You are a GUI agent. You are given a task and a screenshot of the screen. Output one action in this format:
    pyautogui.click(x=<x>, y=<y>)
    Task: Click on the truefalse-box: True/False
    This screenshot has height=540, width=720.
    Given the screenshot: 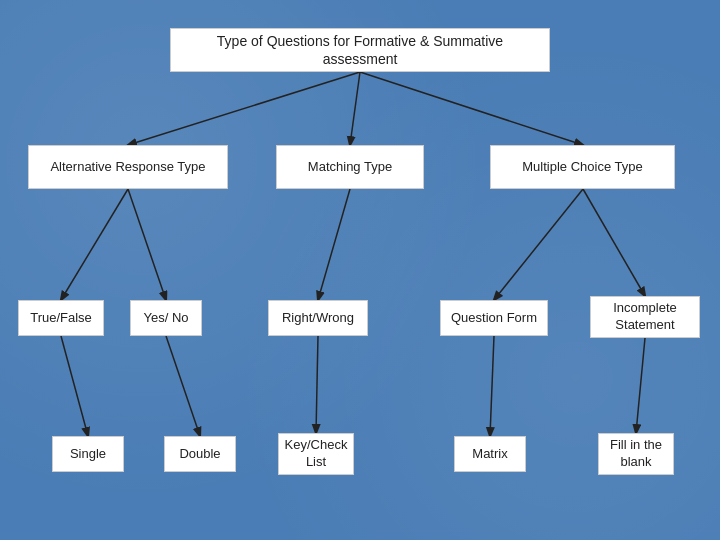 What is the action you would take?
    pyautogui.click(x=61, y=318)
    